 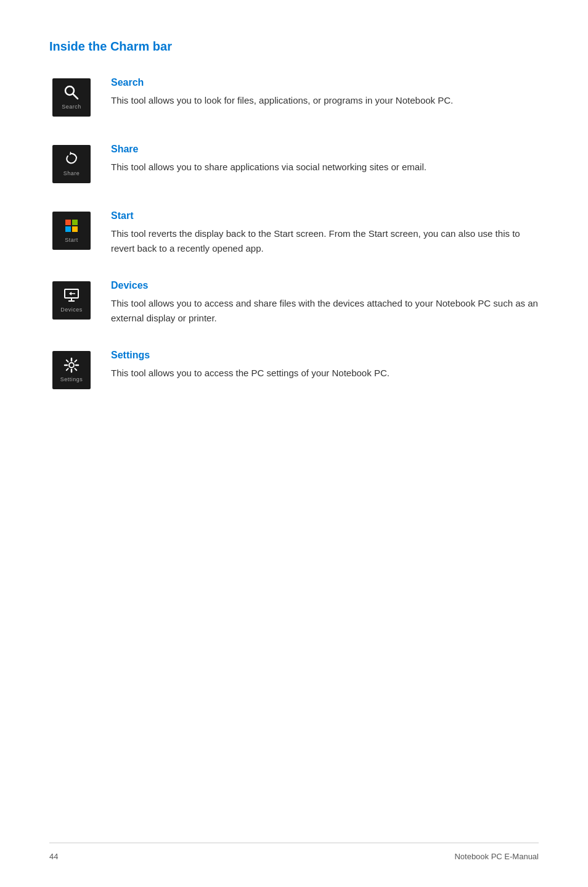 I want to click on settings-icon-wrapper: Settings, so click(x=71, y=370).